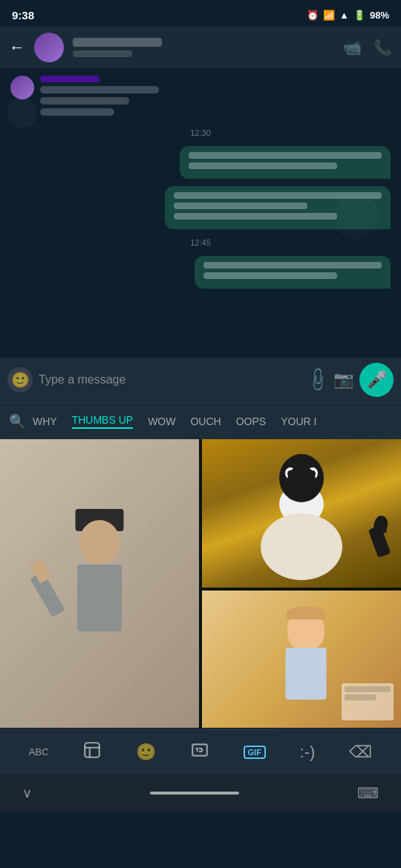 Image resolution: width=401 pixels, height=868 pixels. What do you see at coordinates (318, 380) in the screenshot?
I see `attachment-icon: 📎` at bounding box center [318, 380].